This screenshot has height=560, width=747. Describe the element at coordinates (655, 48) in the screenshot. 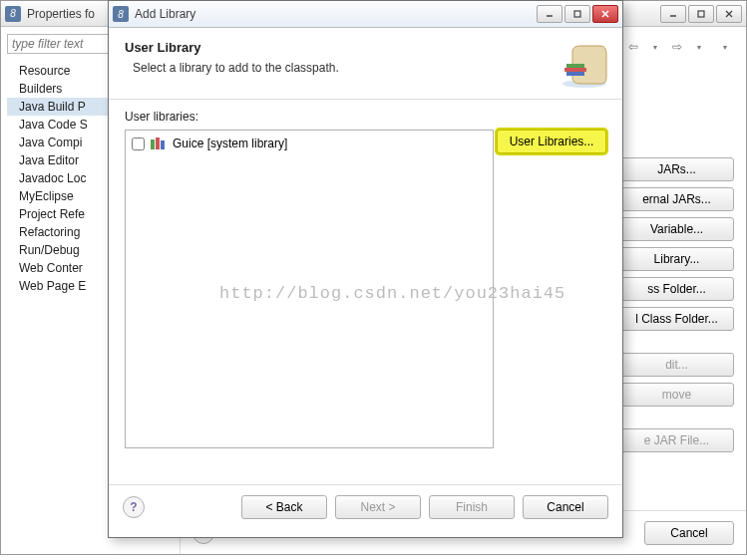

I see `nav-back-dropdown-icon: ▾` at that location.